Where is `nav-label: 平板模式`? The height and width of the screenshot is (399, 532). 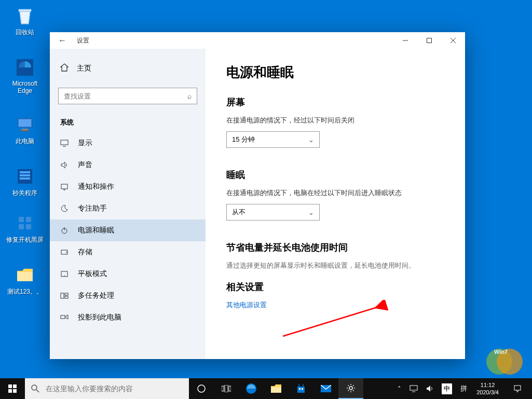 nav-label: 平板模式 is located at coordinates (92, 274).